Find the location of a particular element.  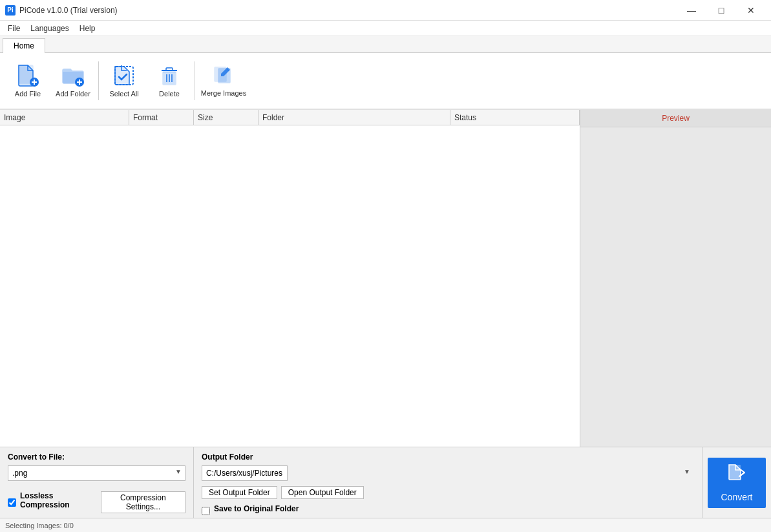

folder-path-select: C:/Users/xusj/Pictures is located at coordinates (244, 473).